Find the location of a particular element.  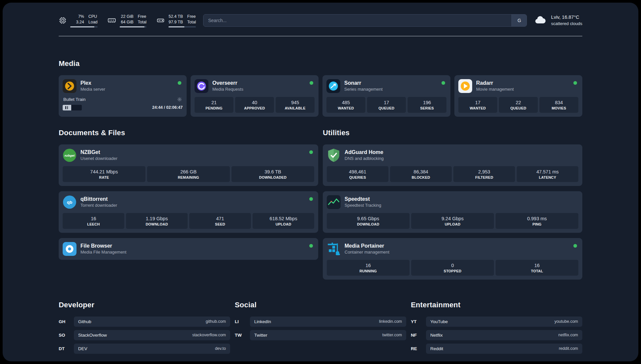

bookmark-abbr: SO is located at coordinates (66, 335).